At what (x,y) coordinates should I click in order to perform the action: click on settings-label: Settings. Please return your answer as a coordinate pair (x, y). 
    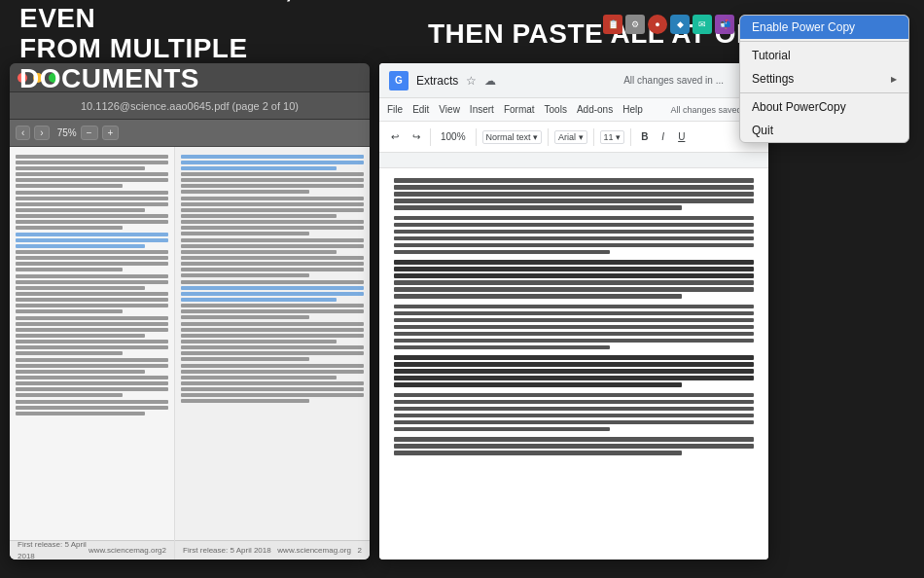
    Looking at the image, I should click on (772, 79).